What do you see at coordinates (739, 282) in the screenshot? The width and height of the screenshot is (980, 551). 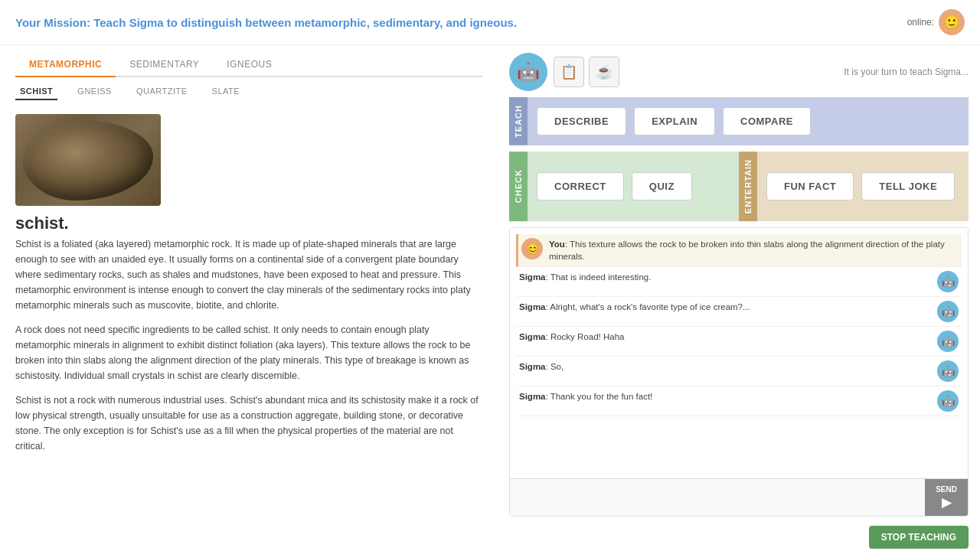 I see `chat-message: Sigma: That is indeed interesting. 🤖` at bounding box center [739, 282].